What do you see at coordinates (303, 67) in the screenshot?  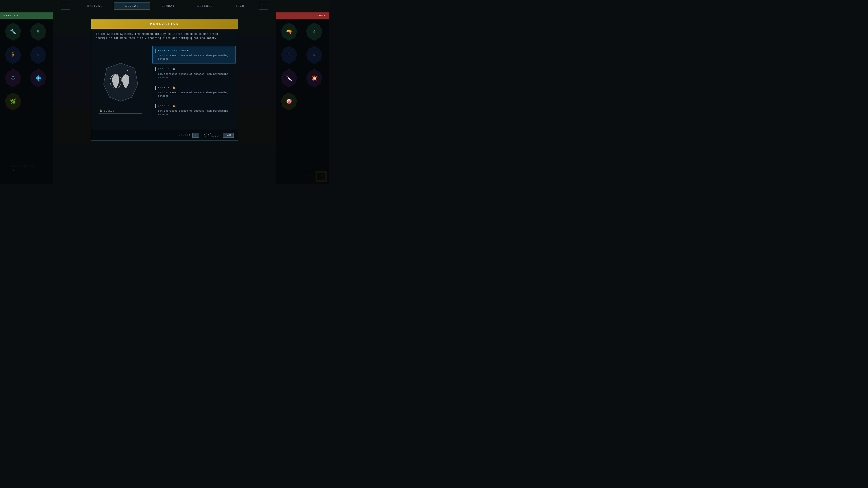 I see `right-skill-grid: 🔫 🗡 🛡 ⚔ 🔪 💥 🎯` at bounding box center [303, 67].